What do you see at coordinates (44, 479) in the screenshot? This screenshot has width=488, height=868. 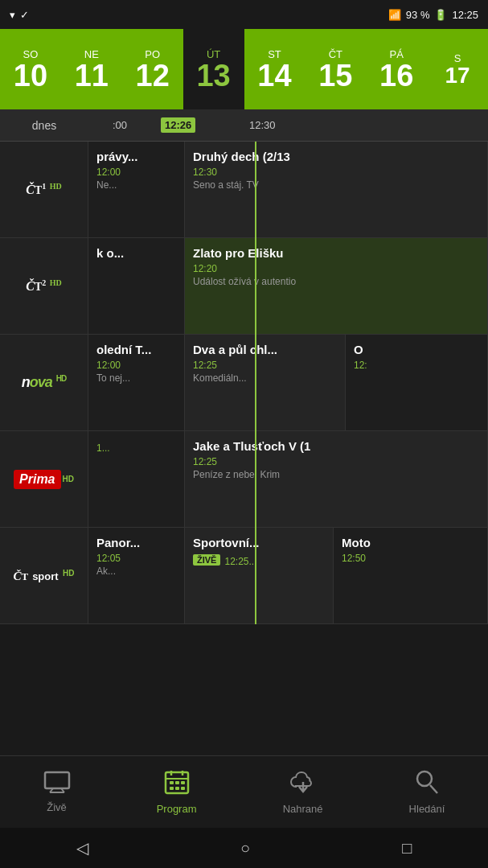 I see `prima-logo: Prima HD` at bounding box center [44, 479].